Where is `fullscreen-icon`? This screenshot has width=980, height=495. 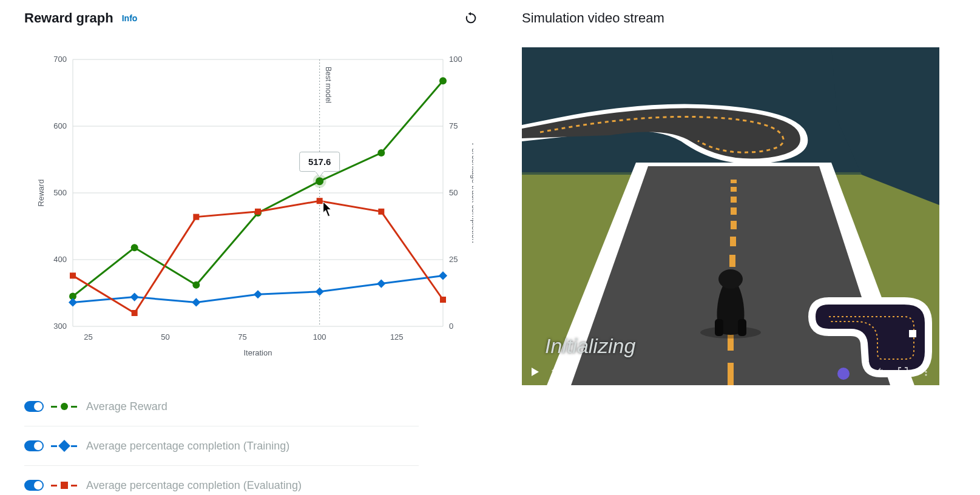
fullscreen-icon is located at coordinates (903, 372).